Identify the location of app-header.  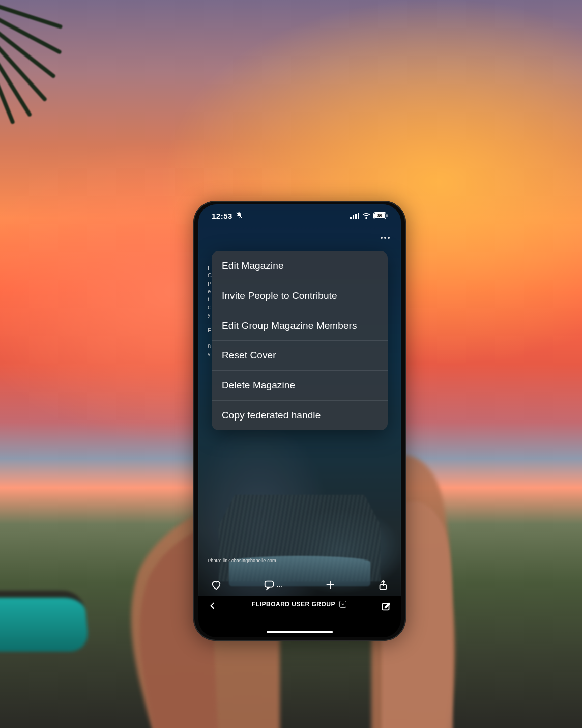
(300, 238).